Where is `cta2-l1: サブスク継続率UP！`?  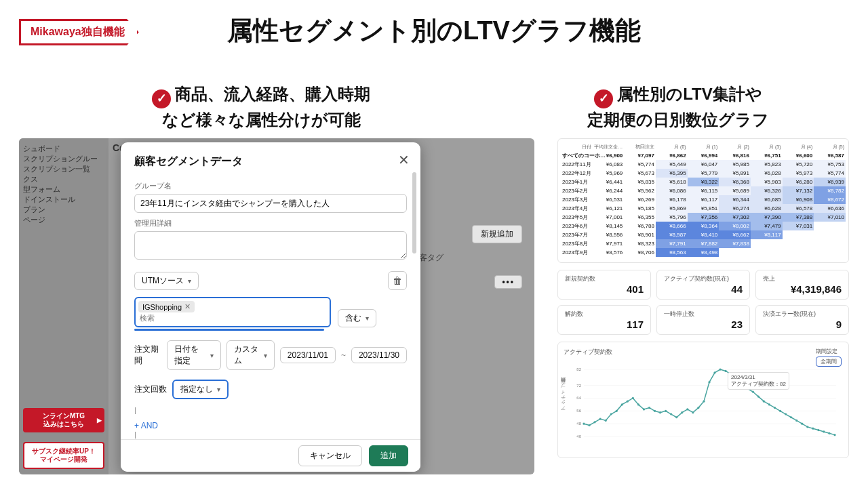 cta2-l1: サブスク継続率UP！ is located at coordinates (64, 451).